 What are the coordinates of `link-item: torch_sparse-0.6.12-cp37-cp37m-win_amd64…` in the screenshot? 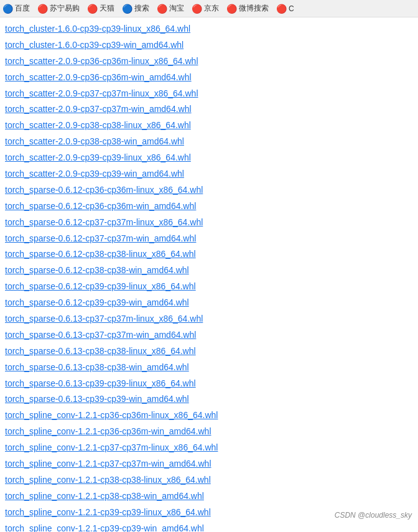 It's located at (209, 239).